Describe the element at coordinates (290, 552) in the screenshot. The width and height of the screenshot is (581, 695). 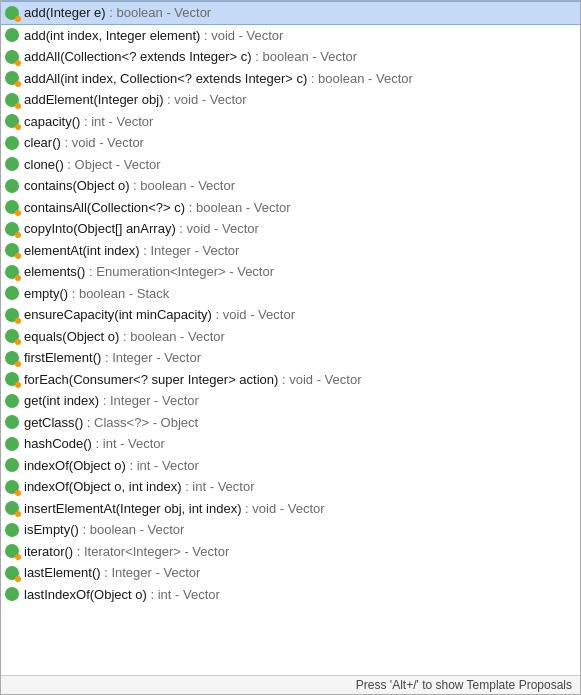
I see `list-item: iterator() : Iterator<Integer> - Vector` at that location.